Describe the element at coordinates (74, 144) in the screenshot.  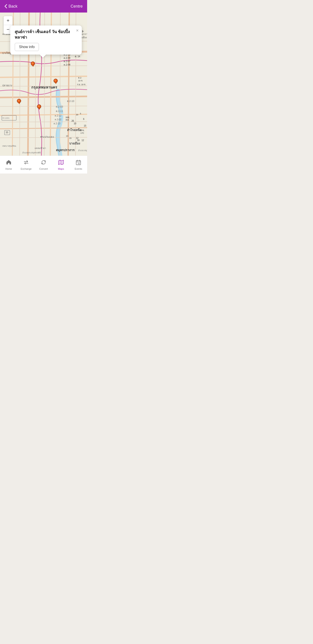
I see `svg-text: บางเมือง` at that location.